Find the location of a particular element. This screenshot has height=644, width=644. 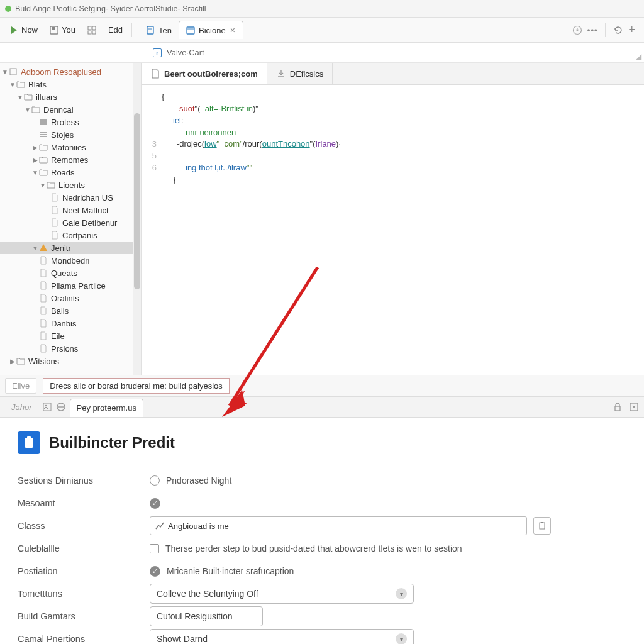

row-culeb-label: Culeblallle is located at coordinates (84, 548).